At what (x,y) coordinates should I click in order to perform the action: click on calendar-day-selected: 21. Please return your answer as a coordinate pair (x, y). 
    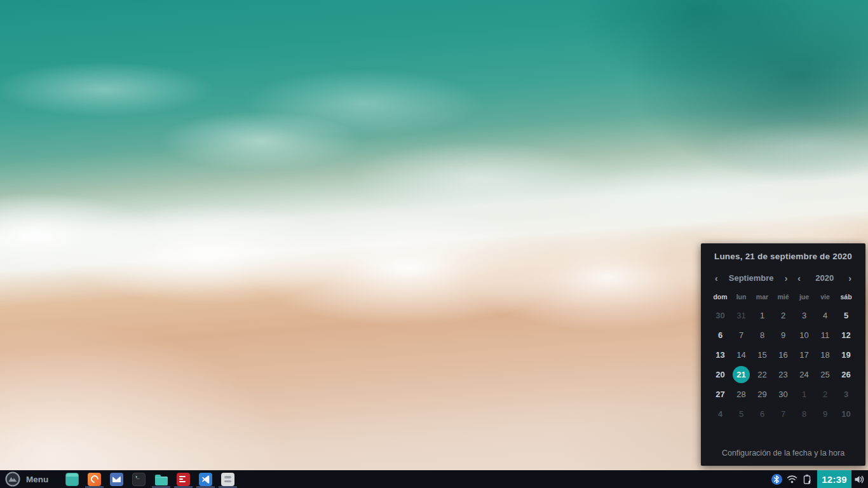
    Looking at the image, I should click on (741, 375).